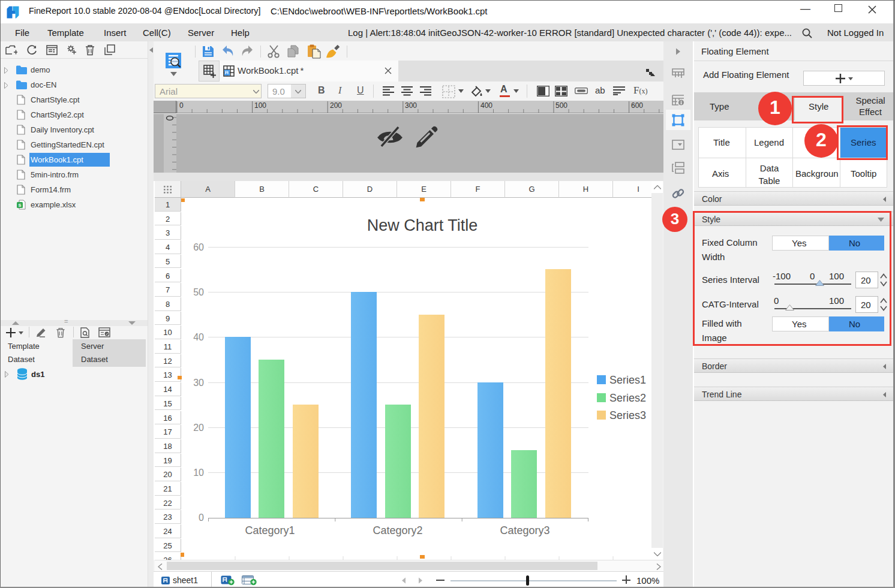 The image size is (895, 588). I want to click on svg-text: s, so click(19, 205).